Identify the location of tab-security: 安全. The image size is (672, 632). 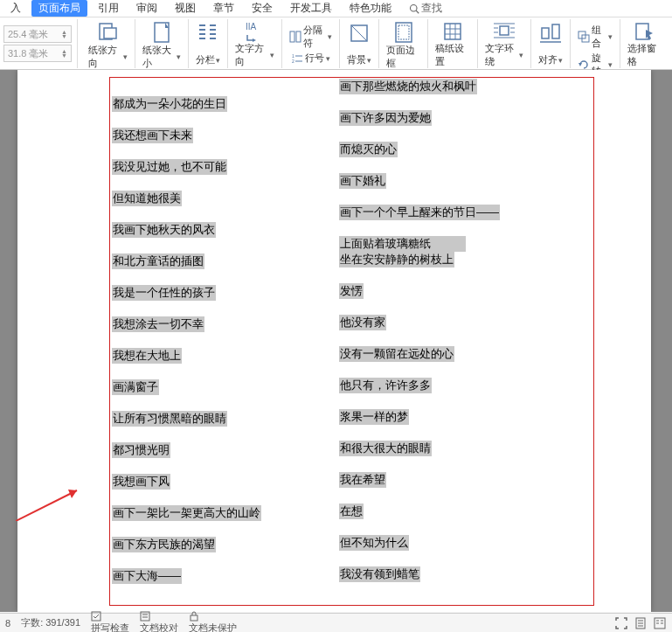
(262, 9).